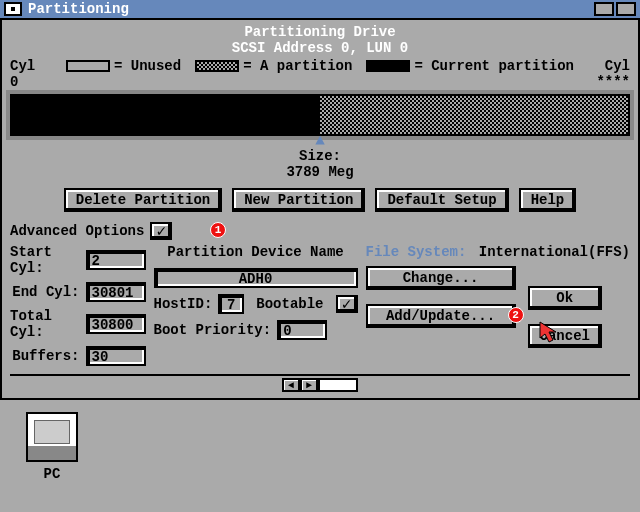 The width and height of the screenshot is (640, 512). What do you see at coordinates (77, 231) in the screenshot?
I see `advanced-options-label: Advanced Options` at bounding box center [77, 231].